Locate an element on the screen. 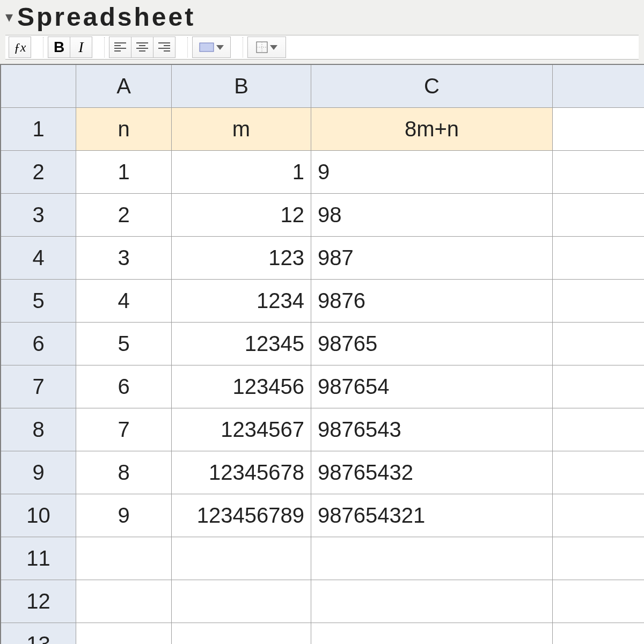 The width and height of the screenshot is (644, 644). cell-B11 is located at coordinates (241, 559).